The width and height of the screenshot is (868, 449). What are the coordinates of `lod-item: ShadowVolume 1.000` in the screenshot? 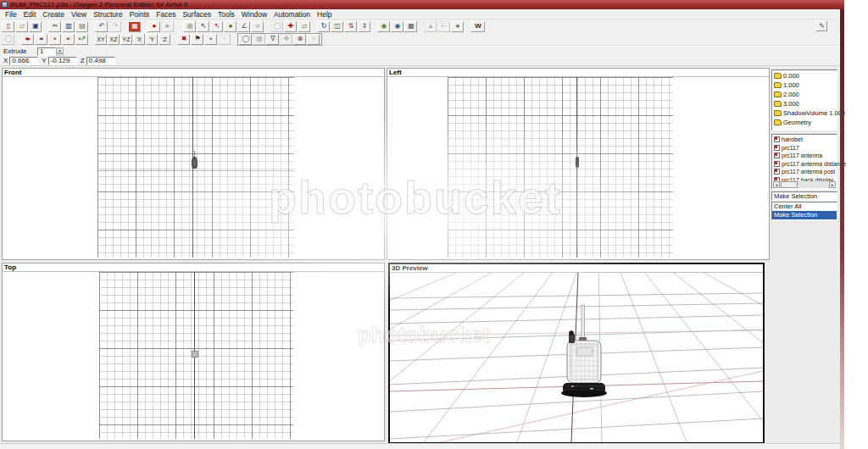 It's located at (804, 114).